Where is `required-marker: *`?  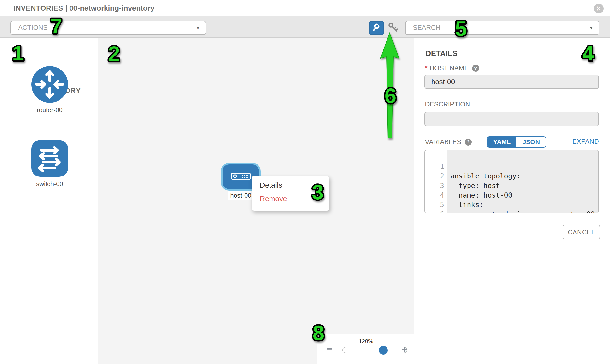
required-marker: * is located at coordinates (426, 68).